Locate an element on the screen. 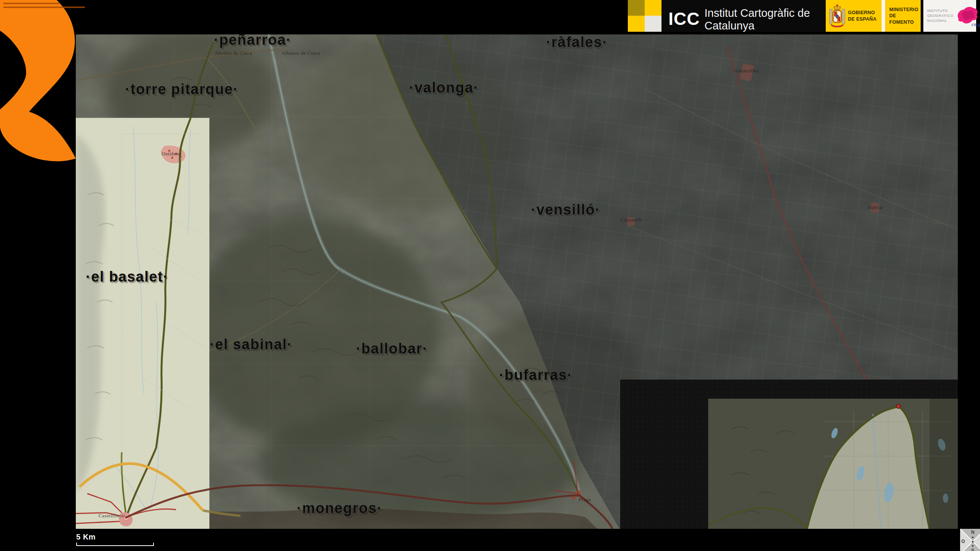 The width and height of the screenshot is (980, 551). sheet-label: ·vensilló· is located at coordinates (566, 210).